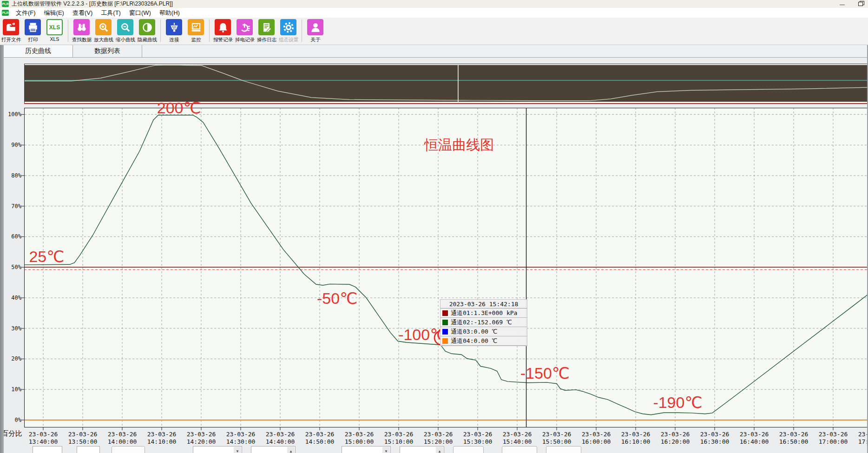 The height and width of the screenshot is (453, 868). I want to click on y-axis-title: 百分比, so click(12, 434).